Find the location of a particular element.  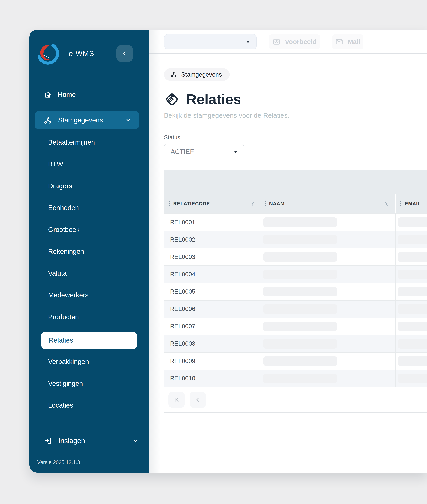

home-icon is located at coordinates (48, 94).